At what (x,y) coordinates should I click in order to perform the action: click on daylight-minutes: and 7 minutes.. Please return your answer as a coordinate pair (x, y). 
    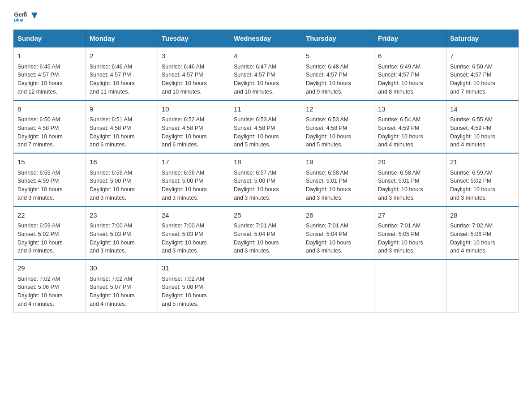
    Looking at the image, I should click on (468, 92).